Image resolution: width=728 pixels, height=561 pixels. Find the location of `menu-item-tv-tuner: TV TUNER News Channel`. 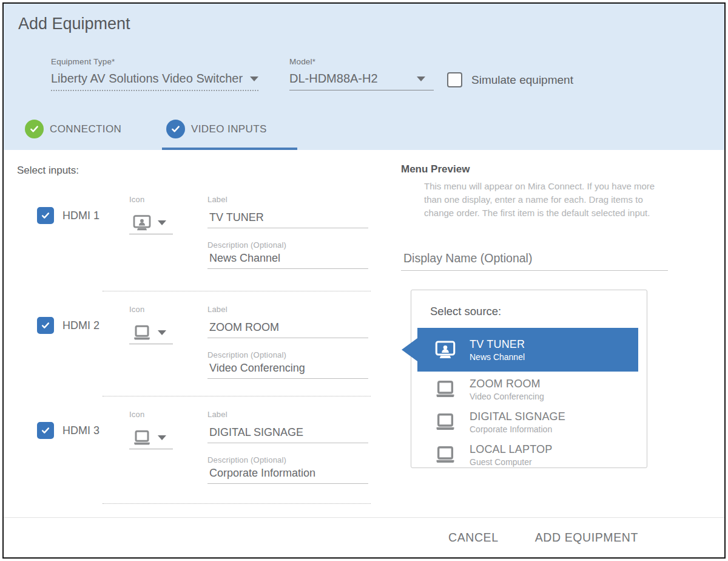

menu-item-tv-tuner: TV TUNER News Channel is located at coordinates (528, 350).